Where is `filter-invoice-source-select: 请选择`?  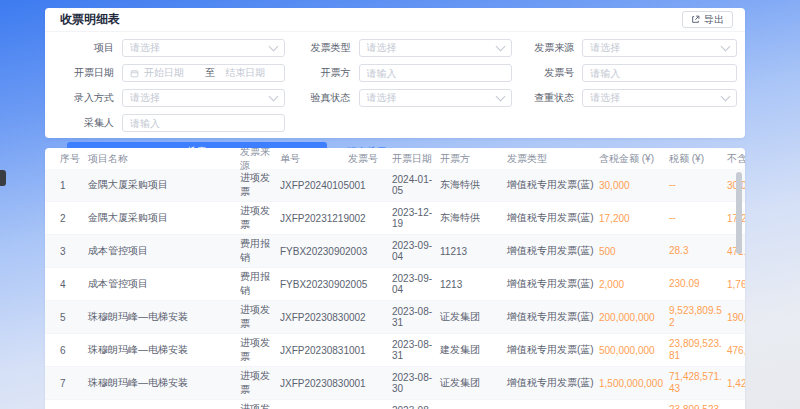
filter-invoice-source-select: 请选择 is located at coordinates (660, 48).